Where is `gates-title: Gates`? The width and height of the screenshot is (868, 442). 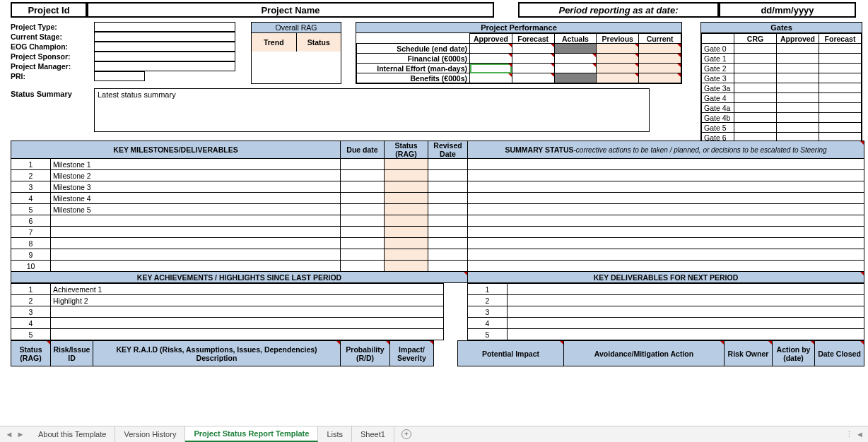
gates-title: Gates is located at coordinates (782, 28).